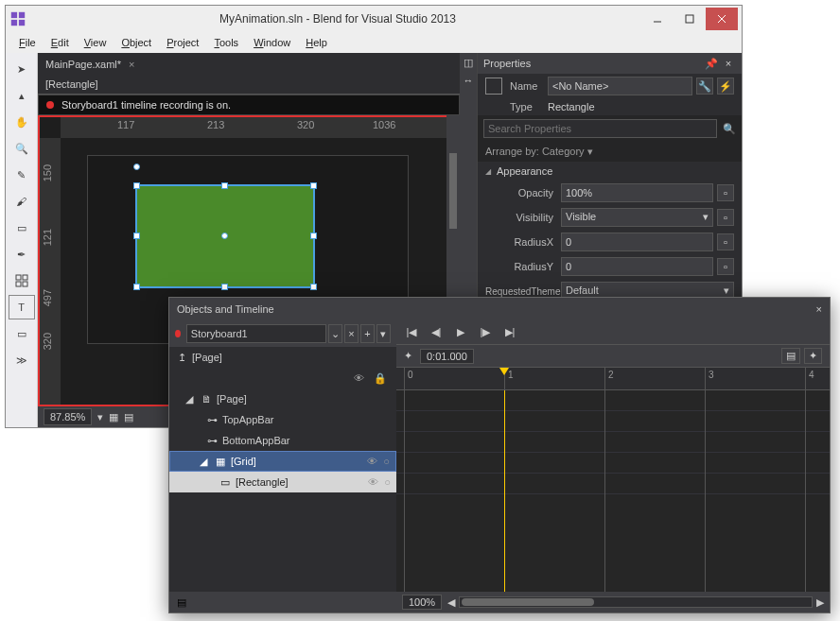 Image resolution: width=840 pixels, height=621 pixels. What do you see at coordinates (621, 86) in the screenshot?
I see `name-field` at bounding box center [621, 86].